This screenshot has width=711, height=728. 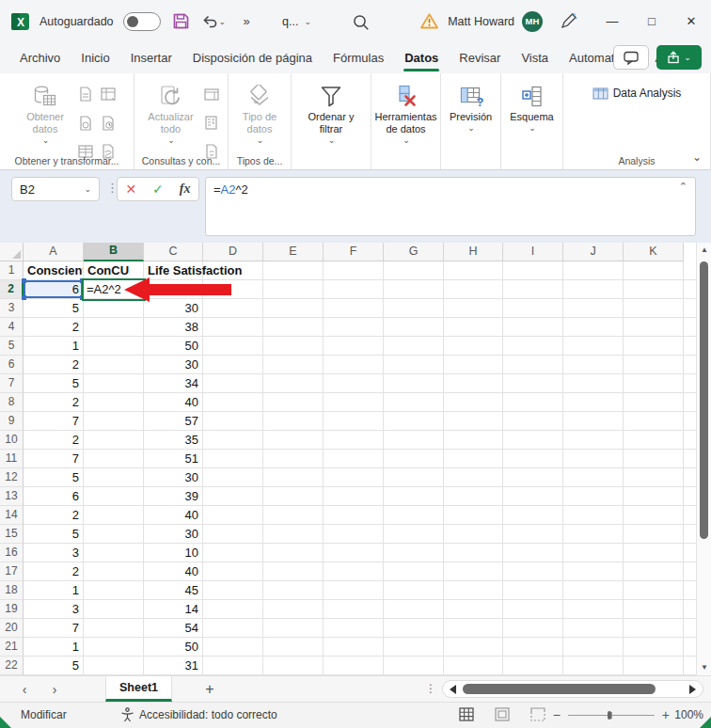 What do you see at coordinates (557, 715) in the screenshot?
I see `zoom-out-button: −` at bounding box center [557, 715].